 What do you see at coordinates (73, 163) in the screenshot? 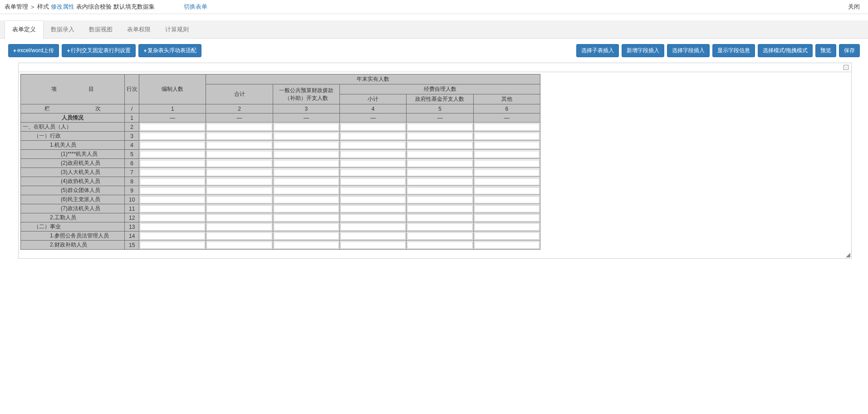
I see `row-label: (2)政府机关人员` at bounding box center [73, 163].